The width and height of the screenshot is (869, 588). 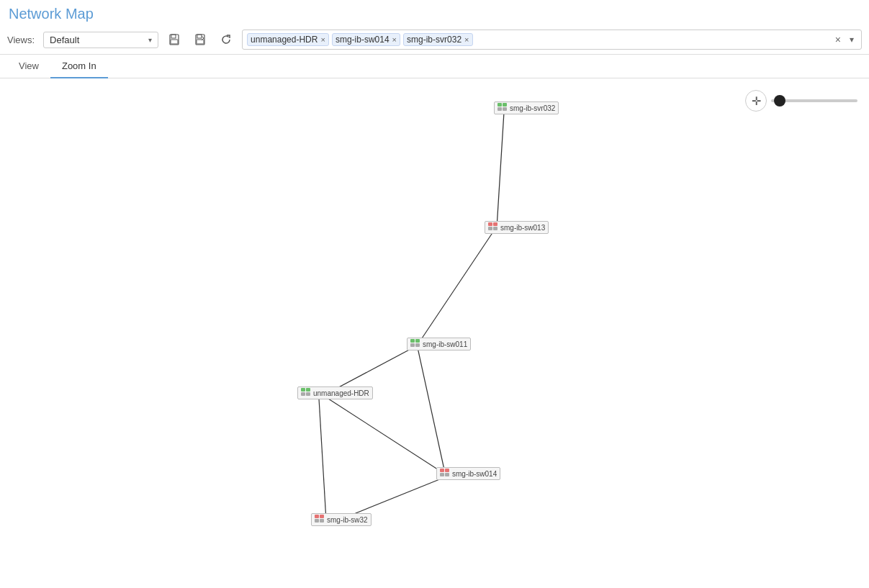 I want to click on views-selected-value: Default, so click(x=65, y=40).